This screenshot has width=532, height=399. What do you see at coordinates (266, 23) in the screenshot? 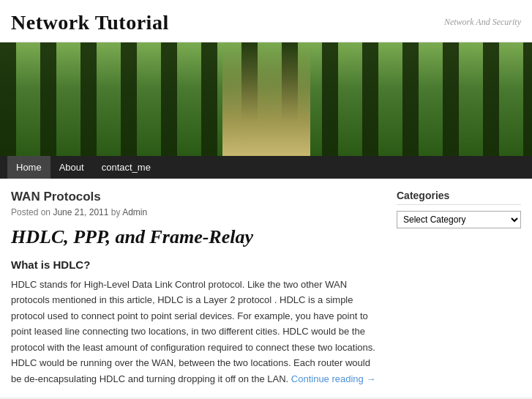
I see `header: Network Tutorial Network And Security` at bounding box center [266, 23].